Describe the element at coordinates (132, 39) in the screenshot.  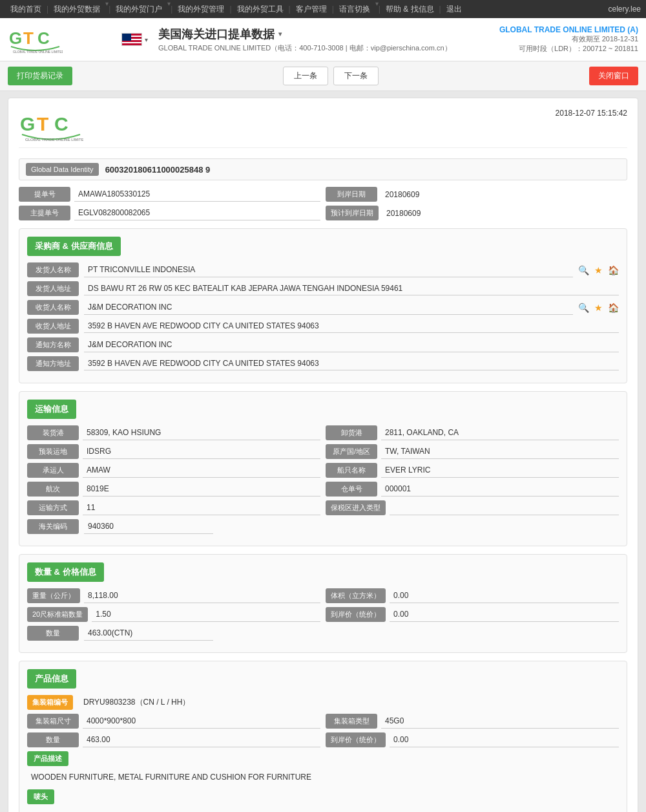
I see `us-flag` at that location.